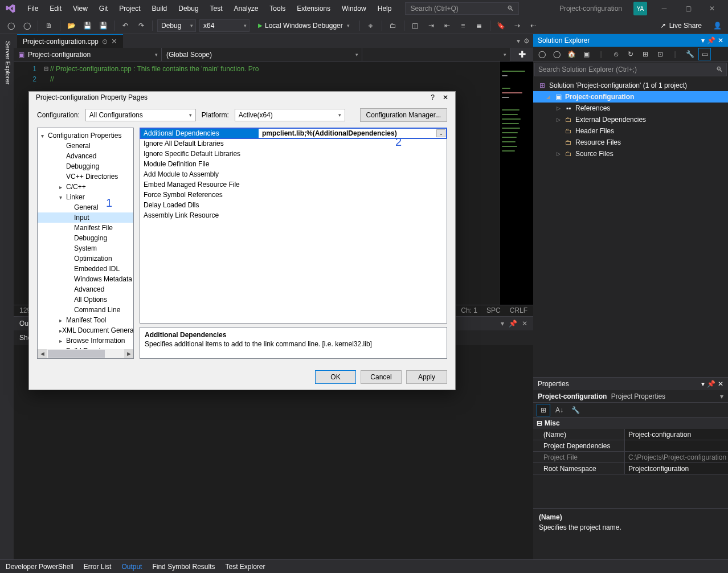 The width and height of the screenshot is (728, 573). Describe the element at coordinates (631, 463) in the screenshot. I see `properties-grid: ⊟ Misc (Name) Project-configuration Proj…` at that location.